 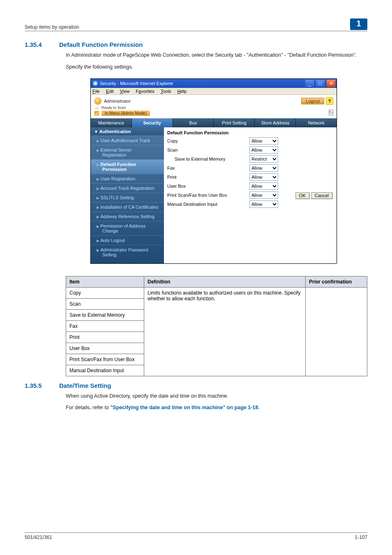 I want to click on td-userbox: User Box, so click(x=105, y=348).